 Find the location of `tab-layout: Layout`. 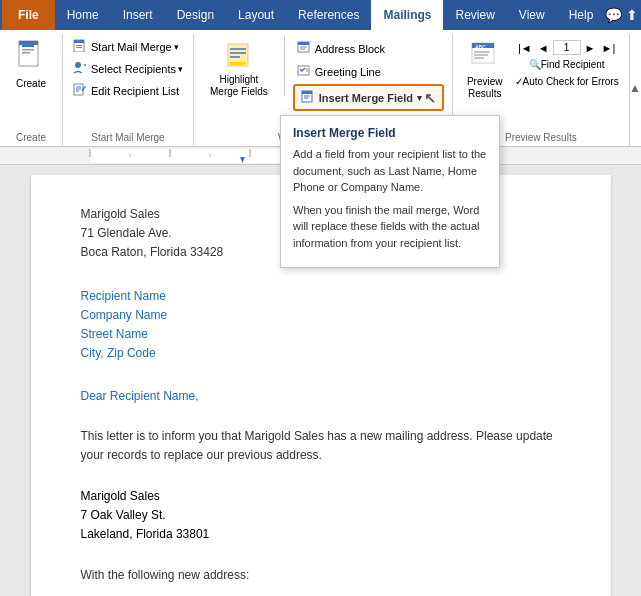

tab-layout: Layout is located at coordinates (256, 15).